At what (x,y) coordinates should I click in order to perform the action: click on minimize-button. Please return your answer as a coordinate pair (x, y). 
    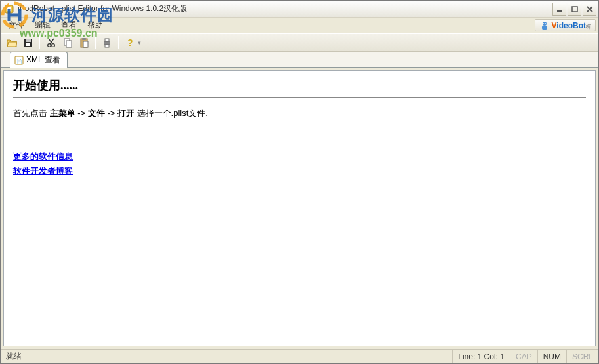
    Looking at the image, I should click on (559, 9).